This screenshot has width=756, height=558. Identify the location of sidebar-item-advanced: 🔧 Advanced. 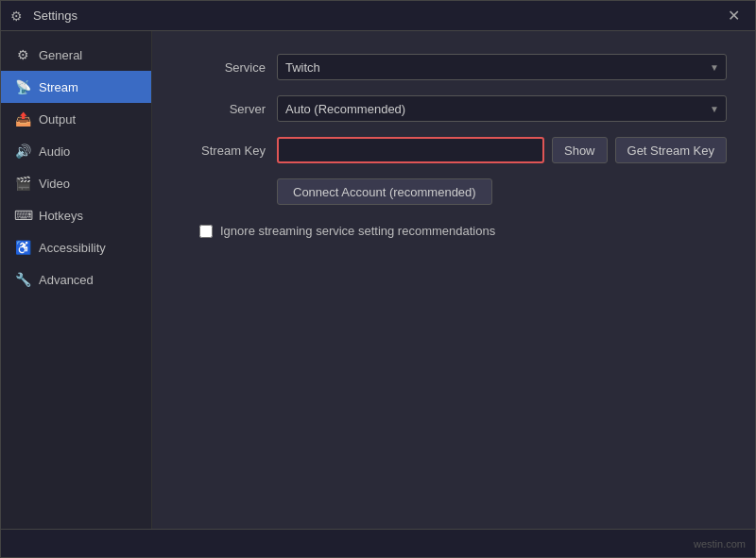
(76, 279).